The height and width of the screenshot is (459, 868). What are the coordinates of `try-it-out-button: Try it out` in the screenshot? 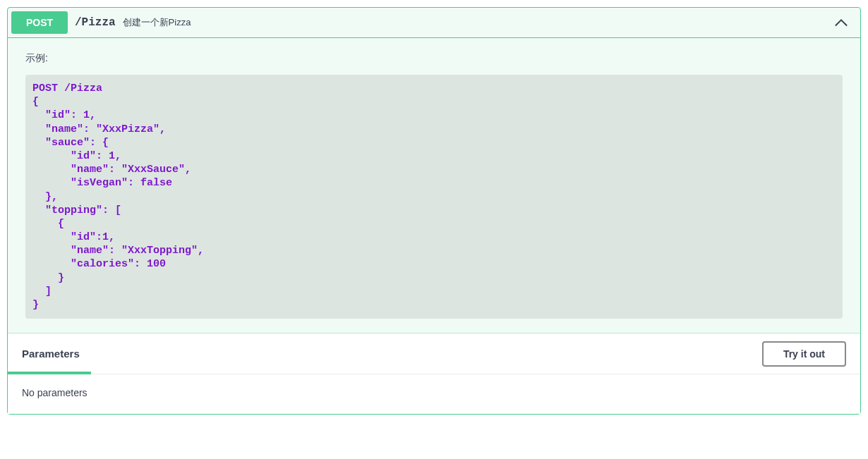 It's located at (804, 354).